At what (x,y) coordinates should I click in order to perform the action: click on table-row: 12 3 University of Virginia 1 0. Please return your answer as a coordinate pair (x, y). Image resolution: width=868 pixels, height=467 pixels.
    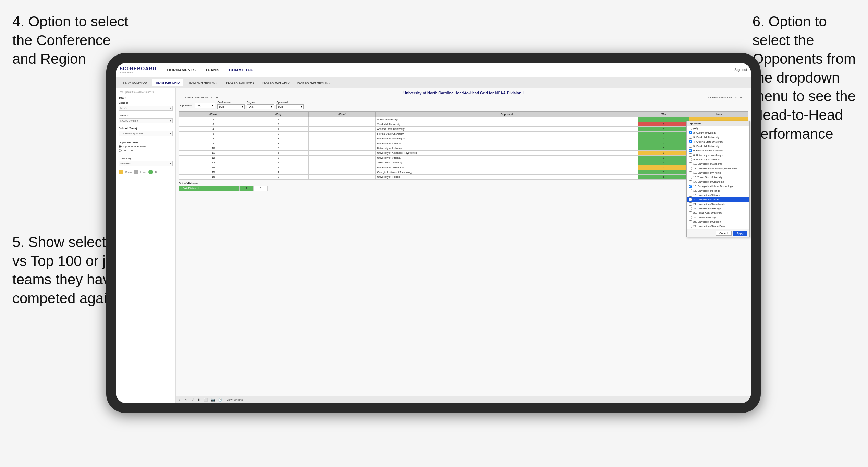
    Looking at the image, I should click on (464, 158).